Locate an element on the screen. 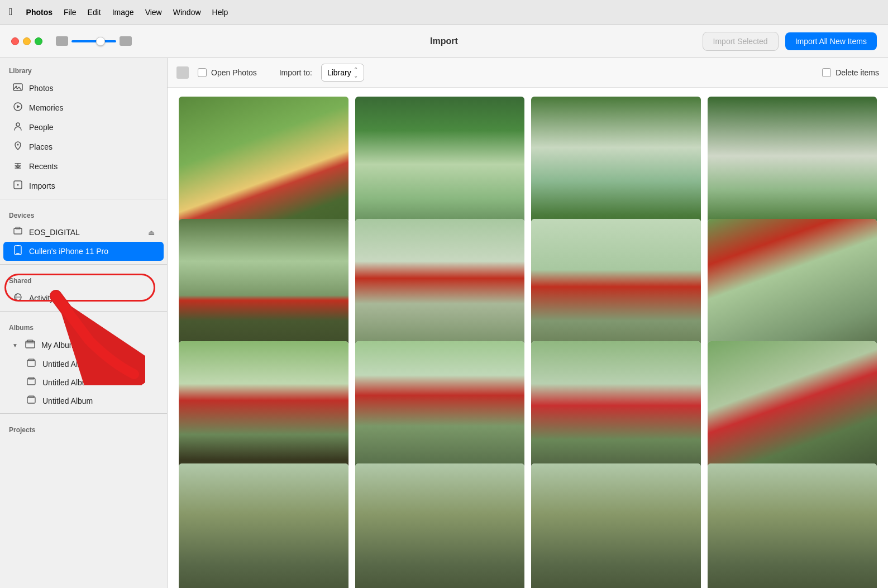  minimize-button is located at coordinates (27, 41).